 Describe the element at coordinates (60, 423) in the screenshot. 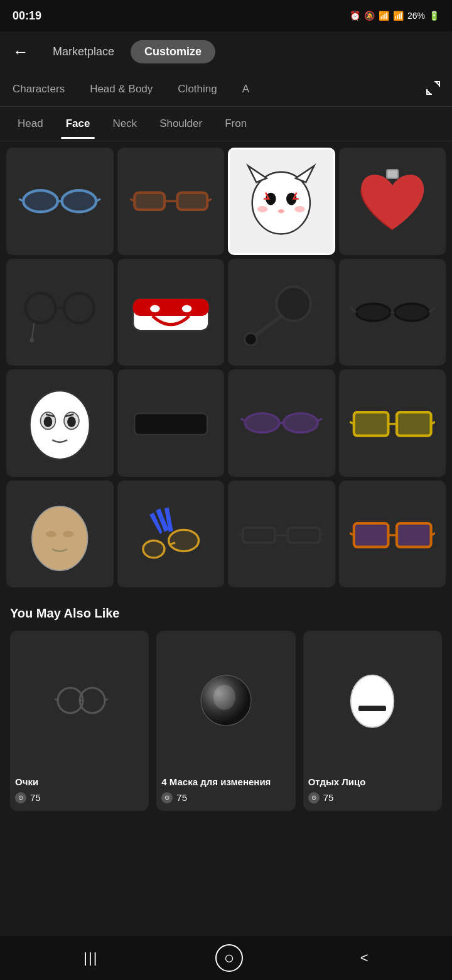

I see `item-anime-face` at that location.